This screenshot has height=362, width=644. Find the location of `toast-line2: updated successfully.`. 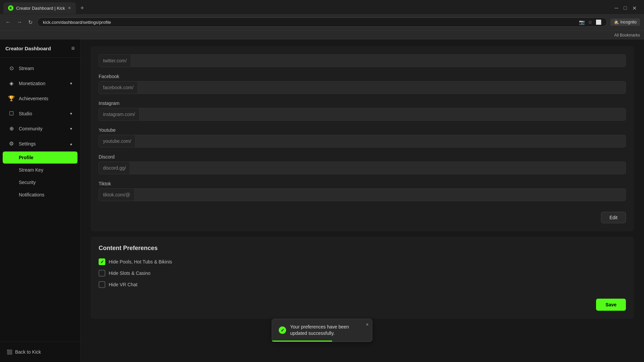

toast-line2: updated successfully. is located at coordinates (313, 333).